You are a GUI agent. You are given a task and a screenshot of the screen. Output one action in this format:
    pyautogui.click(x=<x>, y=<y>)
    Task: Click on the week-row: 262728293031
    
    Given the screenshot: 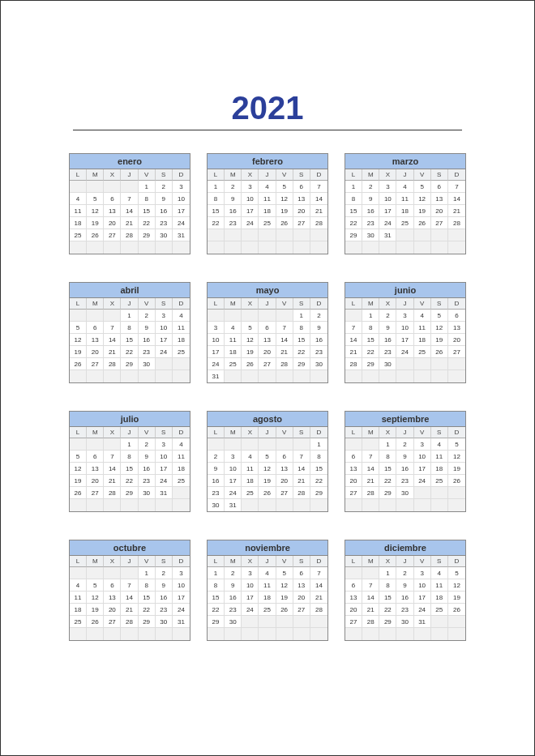 What is the action you would take?
    pyautogui.click(x=130, y=493)
    